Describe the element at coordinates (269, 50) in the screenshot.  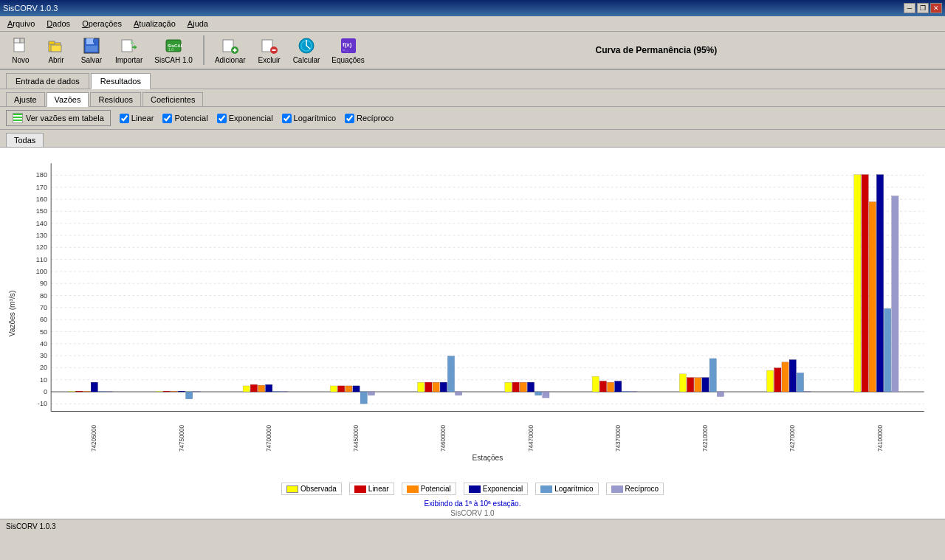
I see `excluir-button: Excluir` at that location.